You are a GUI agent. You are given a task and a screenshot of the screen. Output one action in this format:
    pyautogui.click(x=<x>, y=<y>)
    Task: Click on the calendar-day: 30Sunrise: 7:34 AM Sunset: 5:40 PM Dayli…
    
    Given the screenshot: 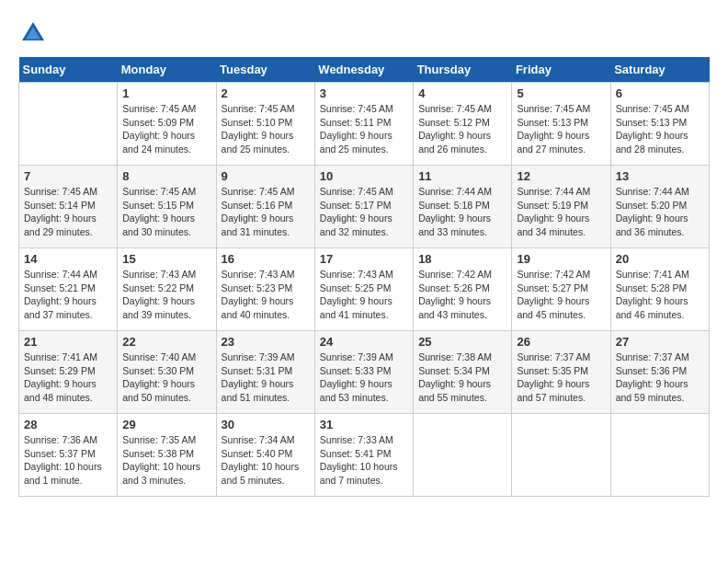 What is the action you would take?
    pyautogui.click(x=265, y=455)
    